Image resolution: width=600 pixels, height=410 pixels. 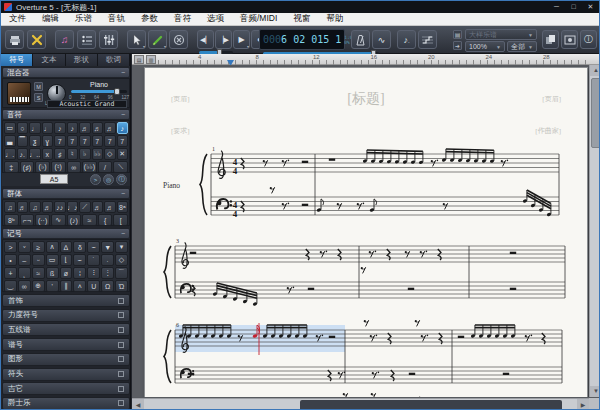 I want to click on horizontal-scrollbar: ◀ ▶, so click(x=360, y=404).